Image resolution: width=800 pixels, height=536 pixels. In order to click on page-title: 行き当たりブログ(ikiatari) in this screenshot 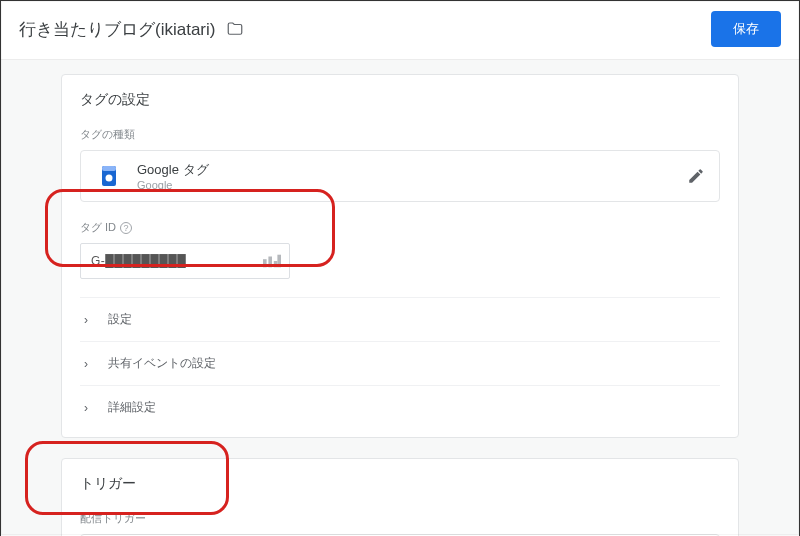, I will do `click(132, 30)`.